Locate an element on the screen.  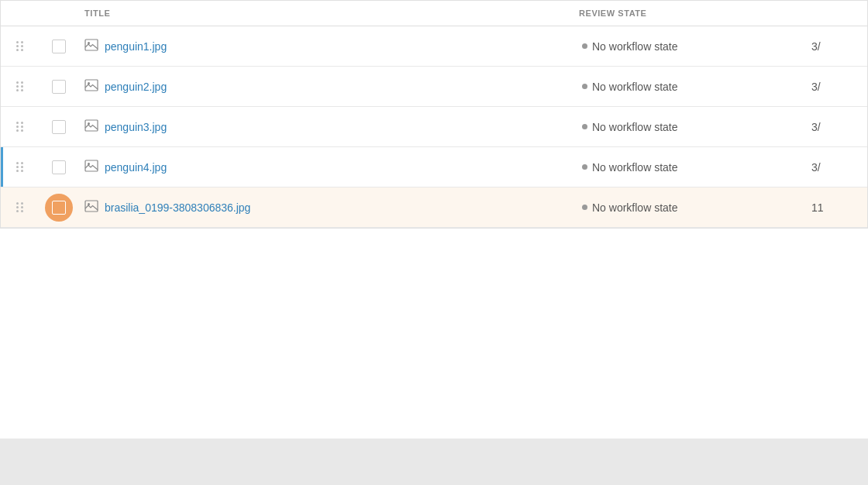
file-name-link: penguin3.jpg is located at coordinates (136, 127).